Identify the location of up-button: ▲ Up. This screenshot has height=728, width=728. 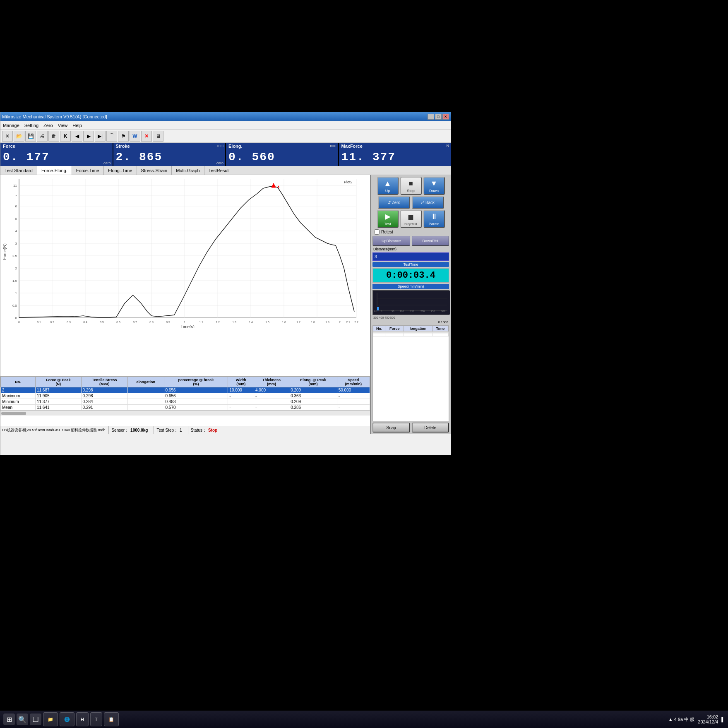
(388, 186).